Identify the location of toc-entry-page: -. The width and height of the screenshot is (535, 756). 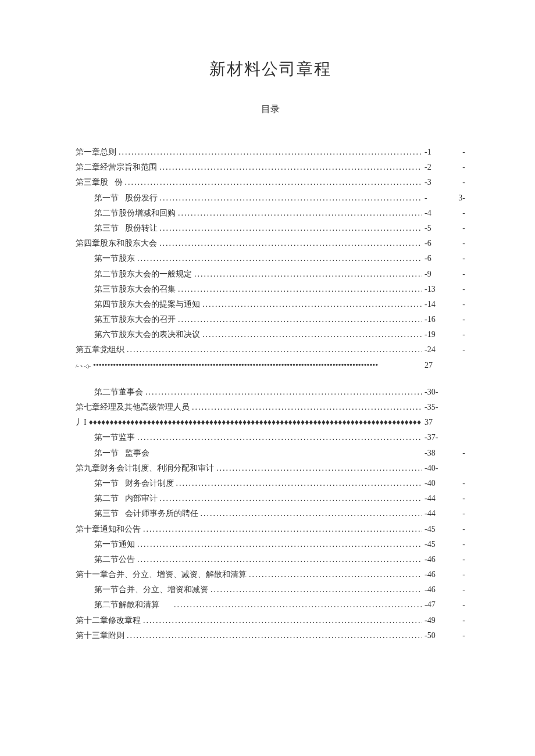
(436, 198).